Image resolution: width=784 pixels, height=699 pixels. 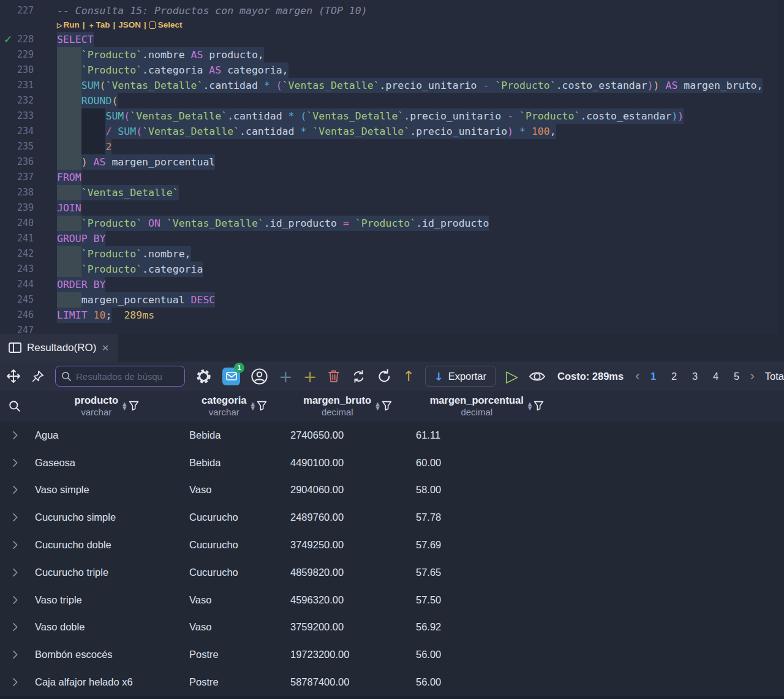 I want to click on cell-producto: Gaseosa, so click(x=107, y=463).